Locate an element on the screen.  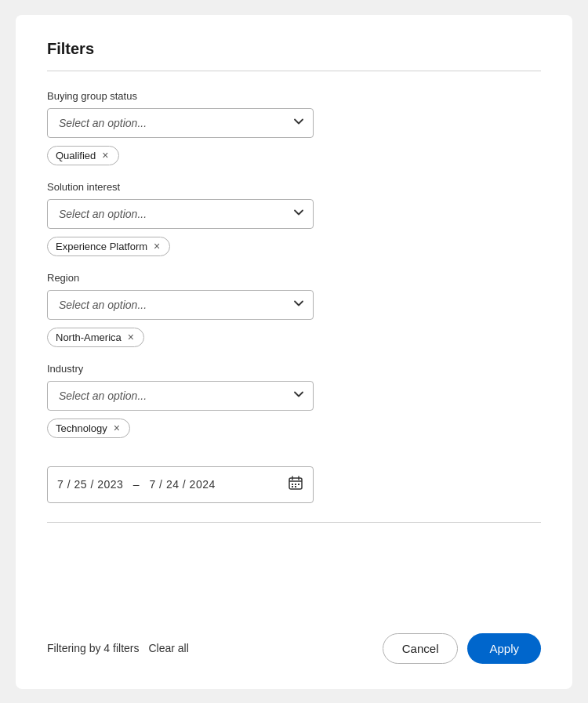
tag-experience-platform: Experience Platform × is located at coordinates (108, 246).